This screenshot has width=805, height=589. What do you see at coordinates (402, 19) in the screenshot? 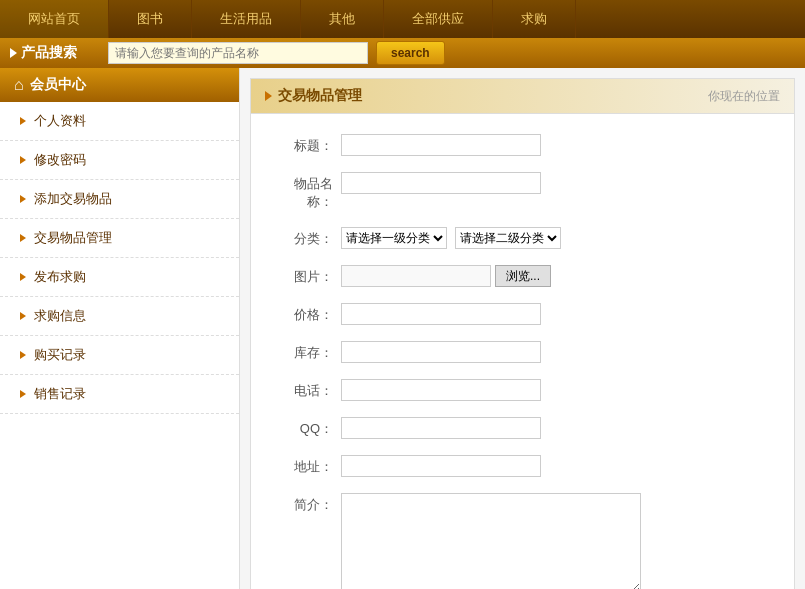
I see `top-navigation: 网站首页 图书 生活用品 其他 全部供应 求购` at bounding box center [402, 19].